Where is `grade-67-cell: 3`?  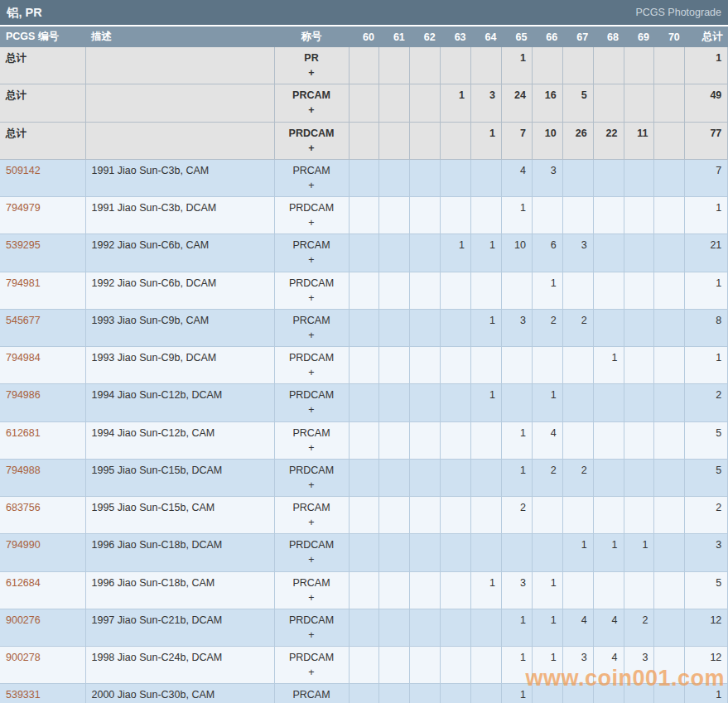 grade-67-cell: 3 is located at coordinates (578, 253).